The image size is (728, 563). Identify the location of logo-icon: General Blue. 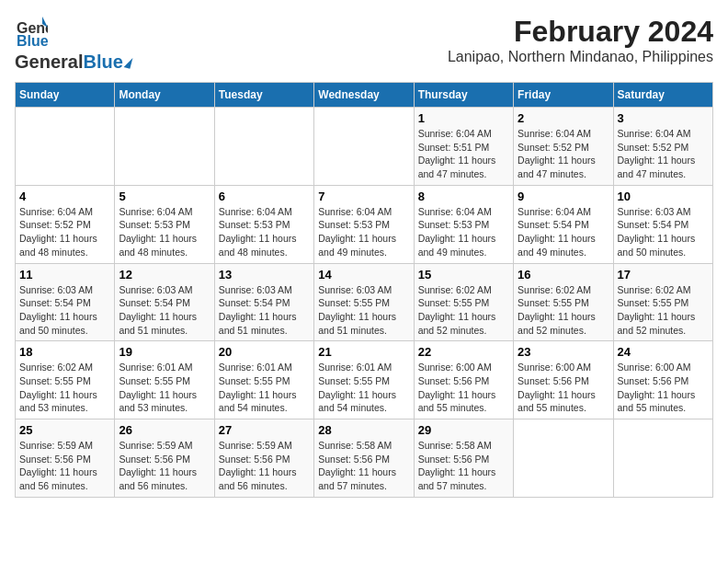
(31, 31).